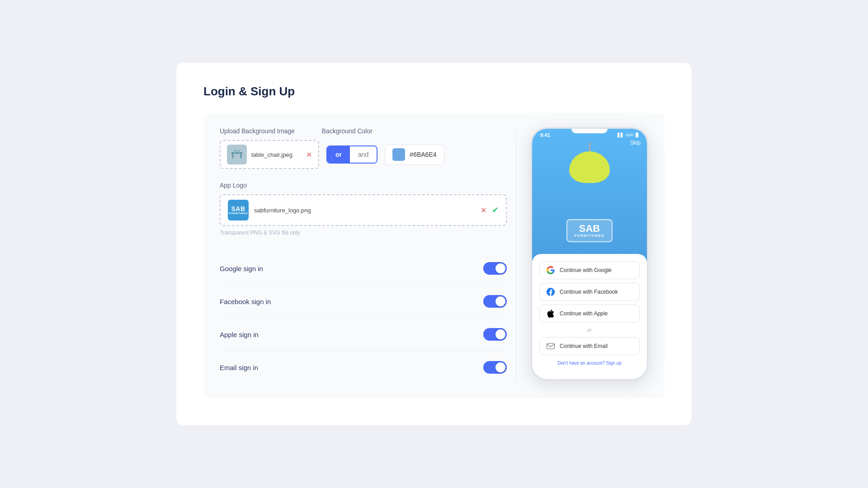 The height and width of the screenshot is (488, 868). What do you see at coordinates (239, 334) in the screenshot?
I see `apple-signin-label: Apple sign in` at bounding box center [239, 334].